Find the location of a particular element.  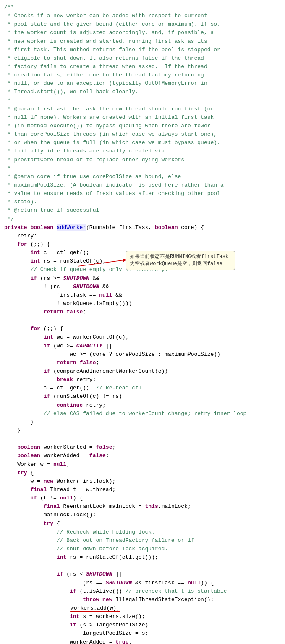

tooltip-text: 如果当前状态不是RUNNING或者firstTask为空或者workQueue是… is located at coordinates (179, 260).